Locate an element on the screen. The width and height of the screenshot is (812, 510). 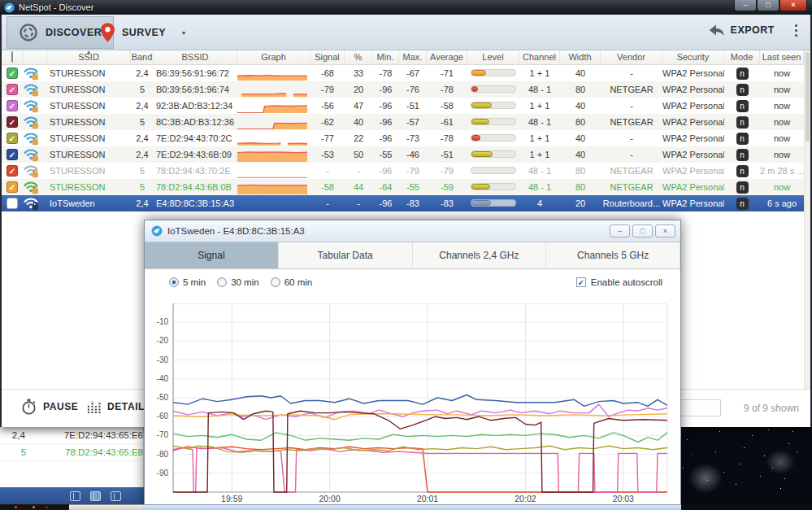
column-header-mode: Mode is located at coordinates (742, 58).